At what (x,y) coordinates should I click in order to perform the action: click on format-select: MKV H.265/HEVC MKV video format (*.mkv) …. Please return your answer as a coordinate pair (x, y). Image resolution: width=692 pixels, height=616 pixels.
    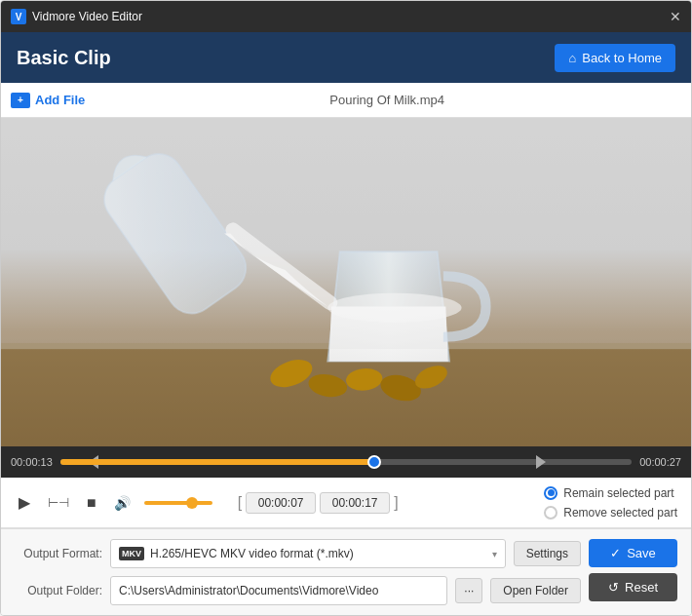
    Looking at the image, I should click on (308, 554).